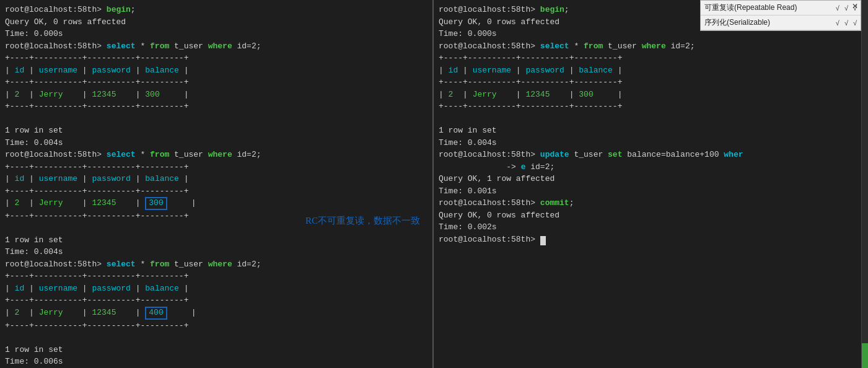 The height and width of the screenshot is (368, 868). Describe the element at coordinates (647, 227) in the screenshot. I see `r-line-18: Time: 0.002s` at that location.